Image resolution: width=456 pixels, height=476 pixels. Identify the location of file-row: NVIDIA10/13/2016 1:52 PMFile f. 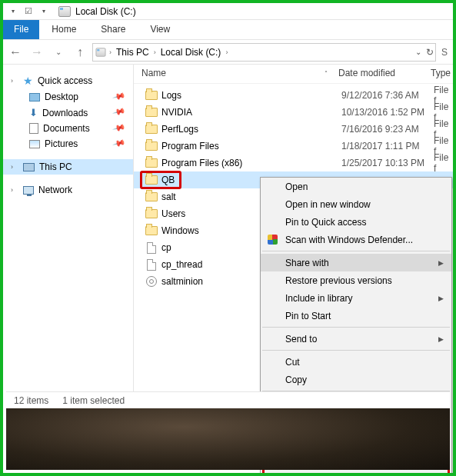
(294, 112).